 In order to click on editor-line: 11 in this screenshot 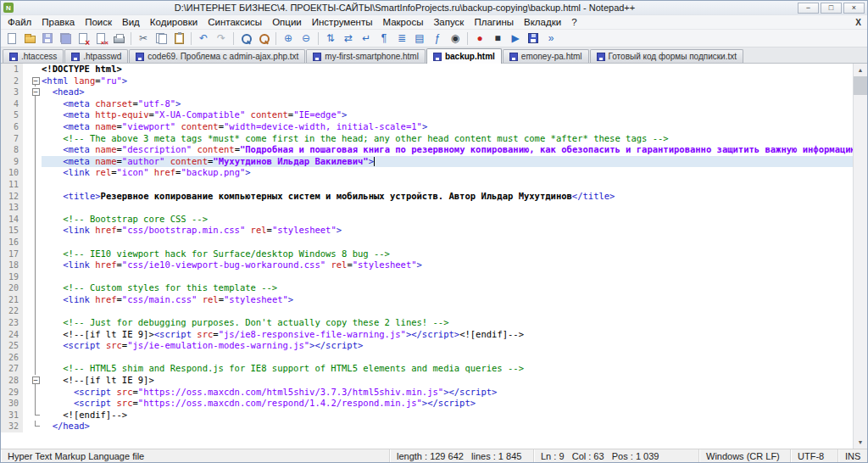, I will do `click(427, 185)`.